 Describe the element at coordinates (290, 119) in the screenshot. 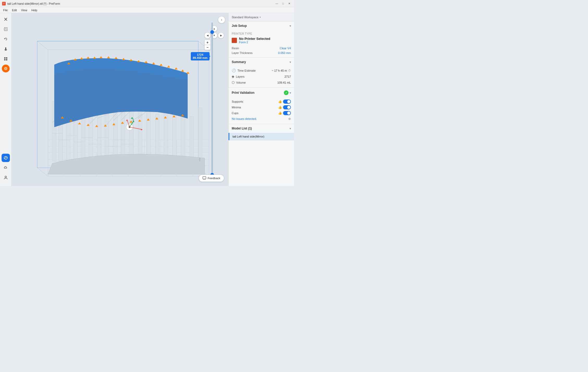

I see `target-icon: ⊕` at that location.